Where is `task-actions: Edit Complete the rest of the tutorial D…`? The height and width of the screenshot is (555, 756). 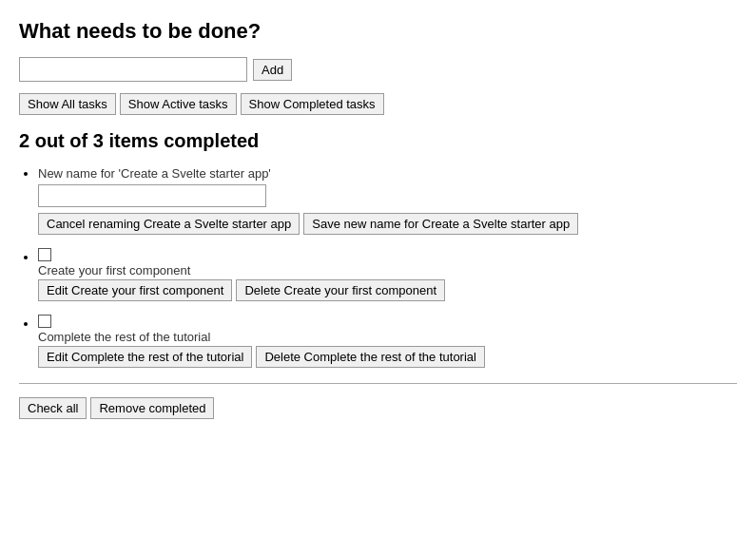
task-actions: Edit Complete the rest of the tutorial D… is located at coordinates (388, 357).